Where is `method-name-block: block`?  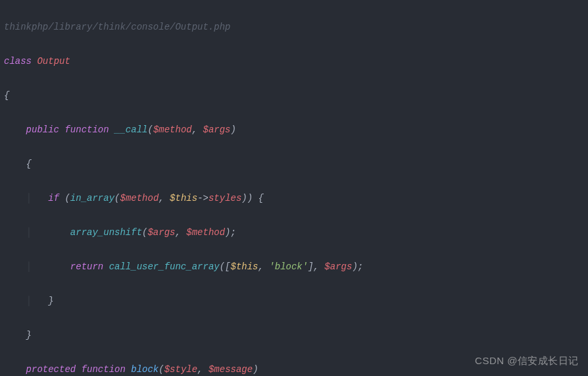 method-name-block: block is located at coordinates (145, 369).